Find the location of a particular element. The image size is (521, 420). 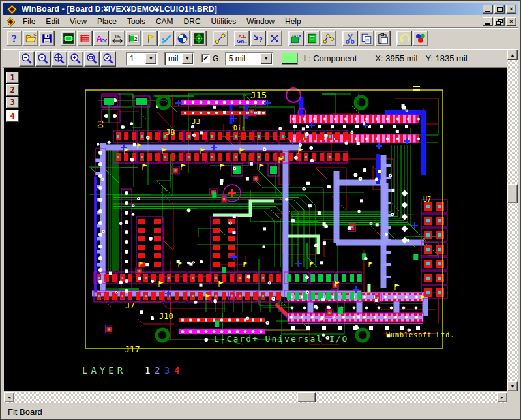

dimension-button: 15 is located at coordinates (117, 38).